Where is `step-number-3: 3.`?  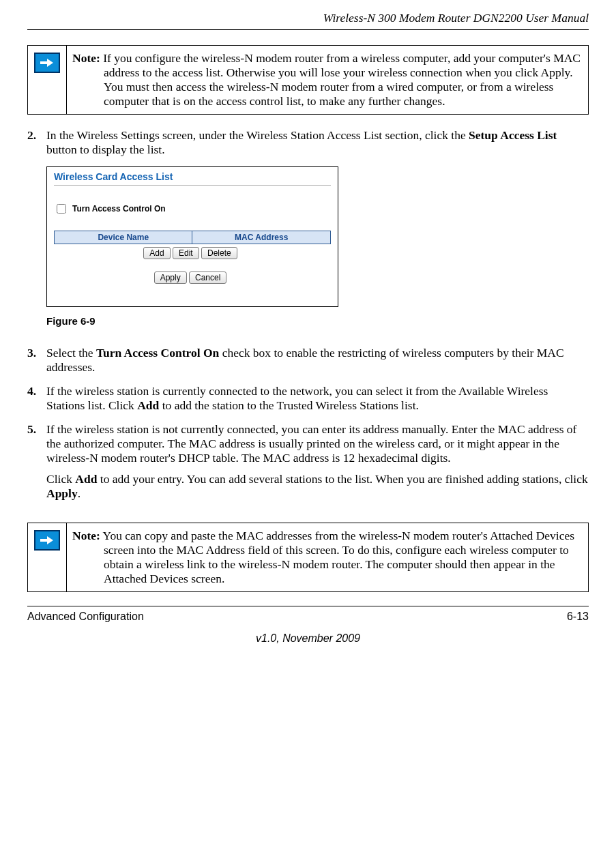
step-number-3: 3. is located at coordinates (37, 360).